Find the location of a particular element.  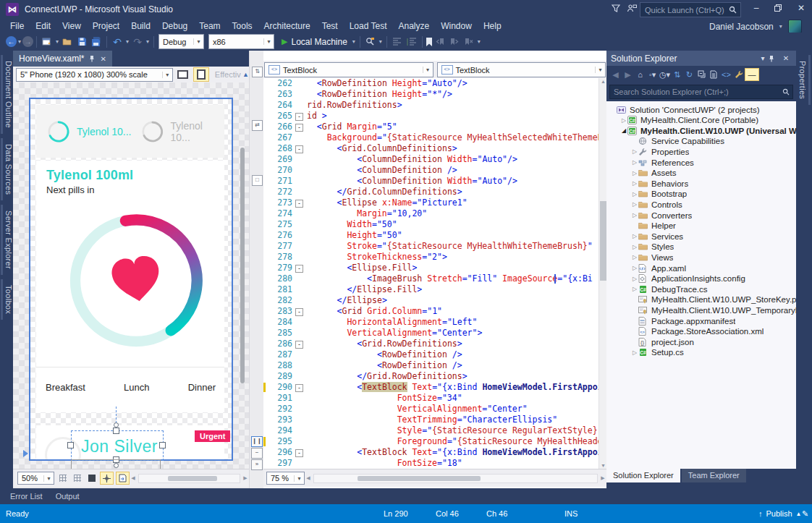

status-line: Ln 290 is located at coordinates (396, 514).